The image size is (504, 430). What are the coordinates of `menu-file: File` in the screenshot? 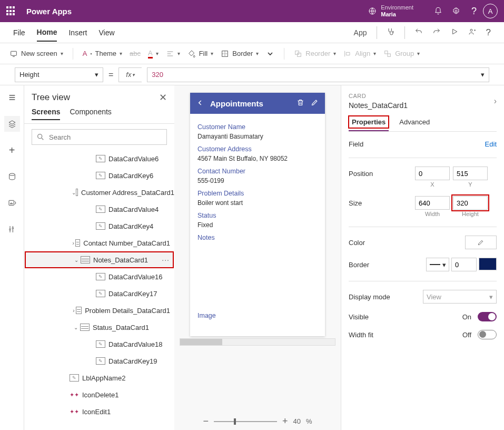 It's located at (19, 33).